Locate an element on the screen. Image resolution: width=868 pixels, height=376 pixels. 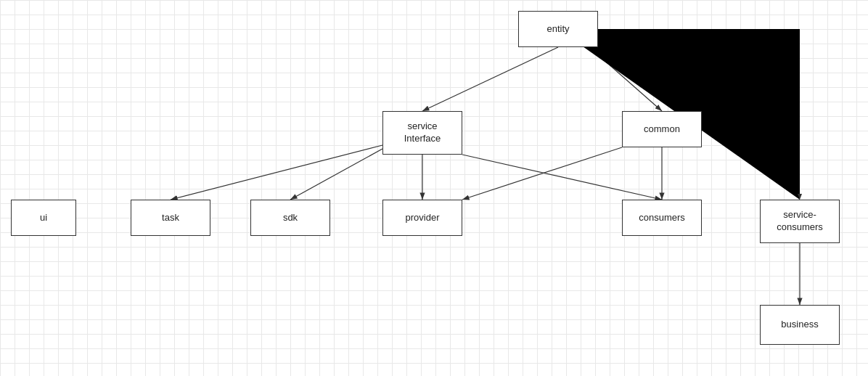
node-business: business is located at coordinates (800, 325).